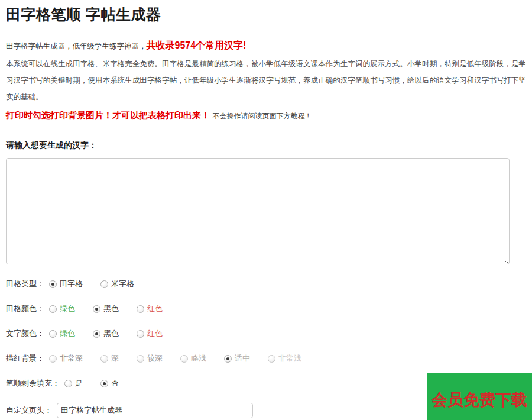 The height and width of the screenshot is (420, 532). Describe the element at coordinates (199, 358) in the screenshot. I see `option-label: 略浅` at that location.